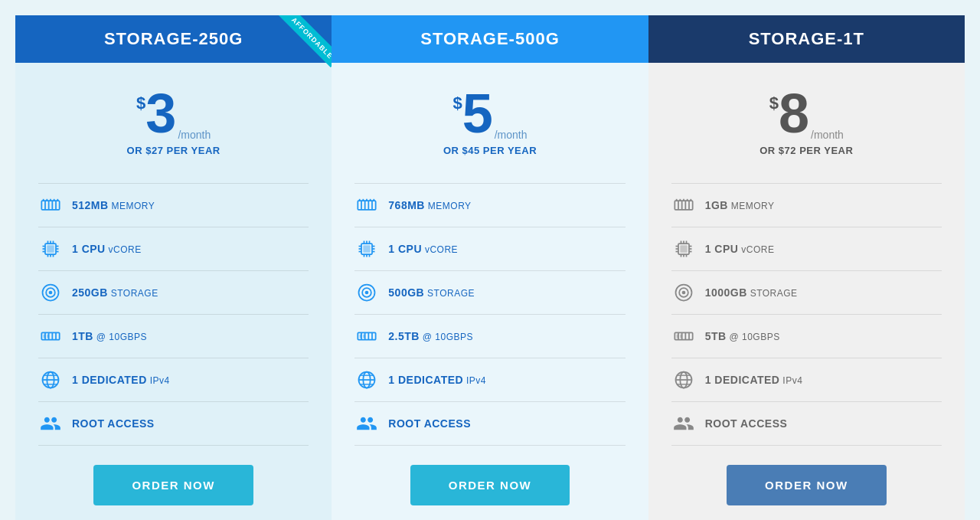 This screenshot has height=520, width=980. Describe the element at coordinates (807, 293) in the screenshot. I see `feature-row: 1000GB STORAGE` at that location.